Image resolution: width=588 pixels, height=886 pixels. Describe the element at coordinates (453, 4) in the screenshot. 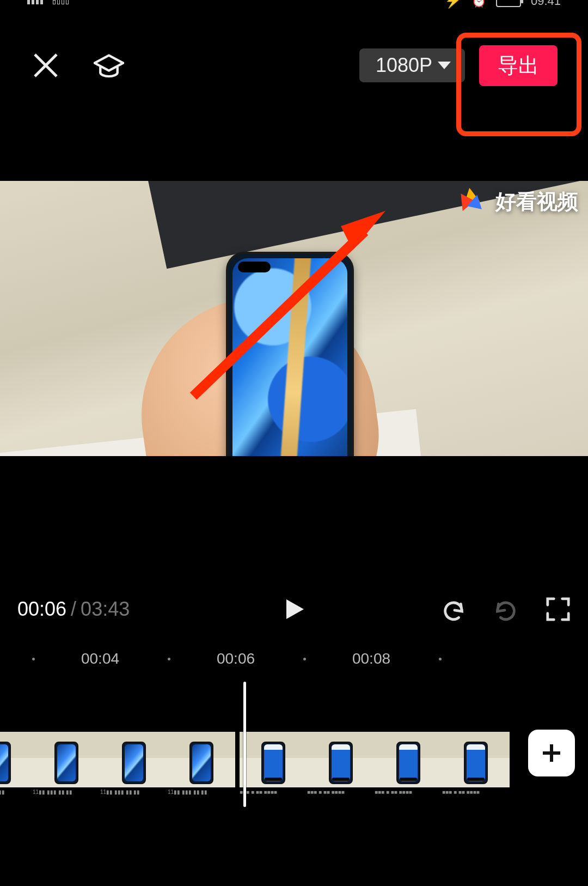

I see `flash-icon: ⚡` at that location.